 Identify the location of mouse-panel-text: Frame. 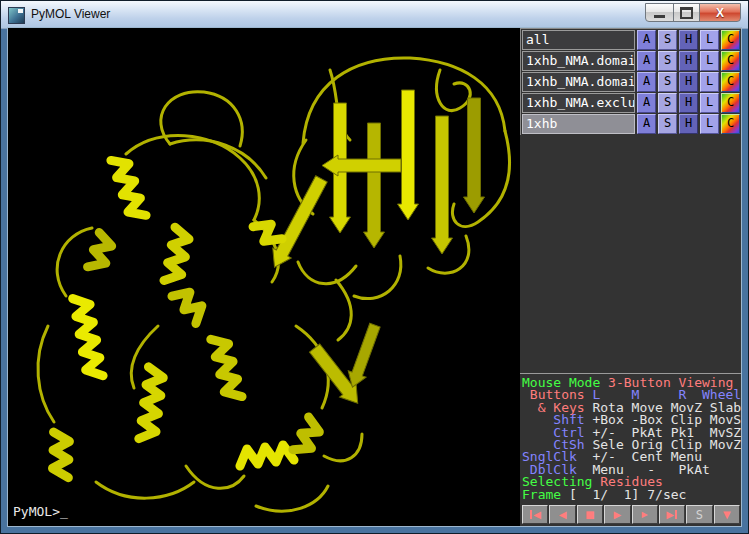
(546, 494).